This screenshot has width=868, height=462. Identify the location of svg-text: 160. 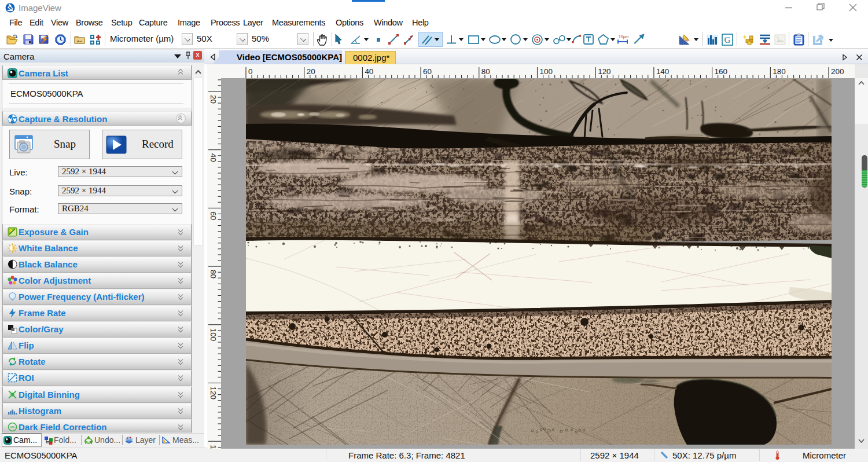
(721, 72).